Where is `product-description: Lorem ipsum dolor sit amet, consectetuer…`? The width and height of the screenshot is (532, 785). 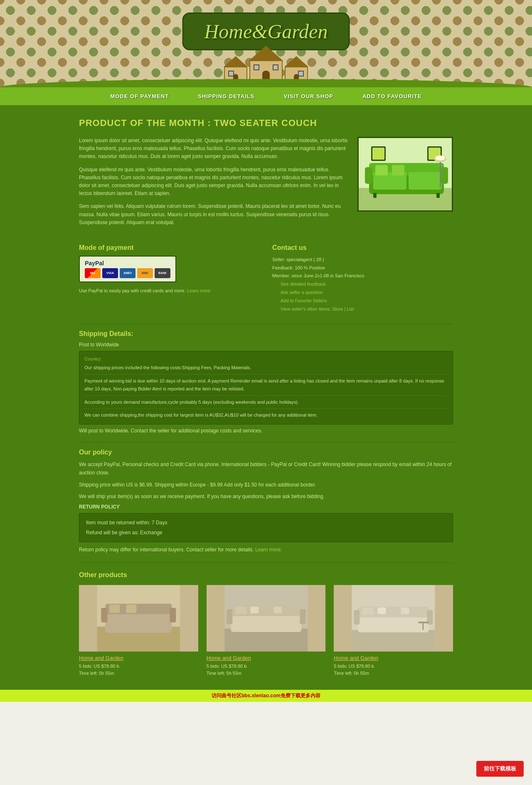 product-description: Lorem ipsum dolor sit amet, consectetuer… is located at coordinates (214, 184).